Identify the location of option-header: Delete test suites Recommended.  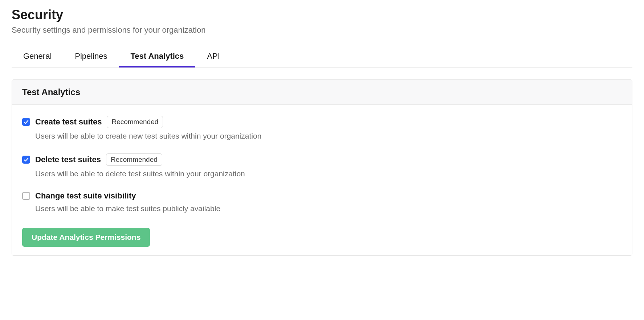
(322, 160).